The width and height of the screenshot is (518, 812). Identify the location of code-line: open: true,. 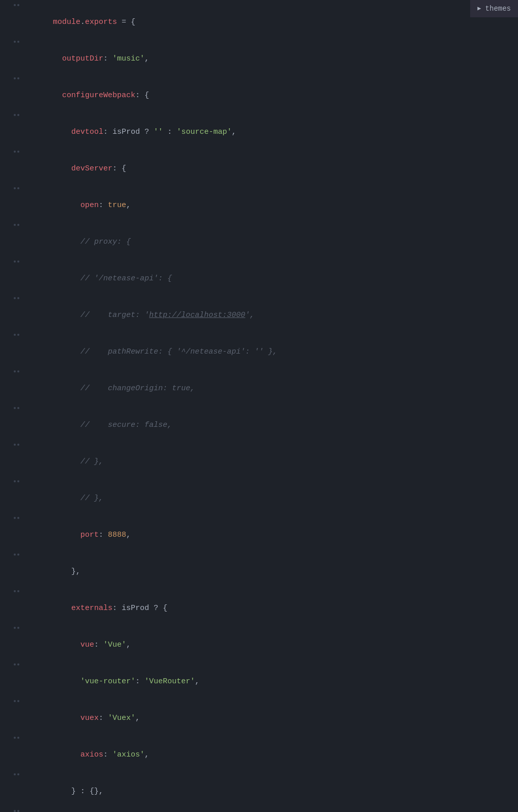
(259, 206).